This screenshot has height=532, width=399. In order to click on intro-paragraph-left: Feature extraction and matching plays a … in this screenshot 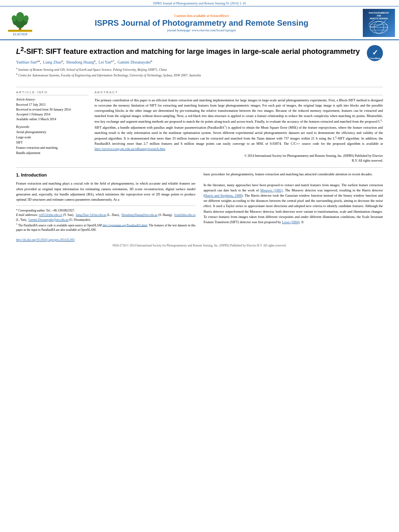, I will do `click(106, 191)`.